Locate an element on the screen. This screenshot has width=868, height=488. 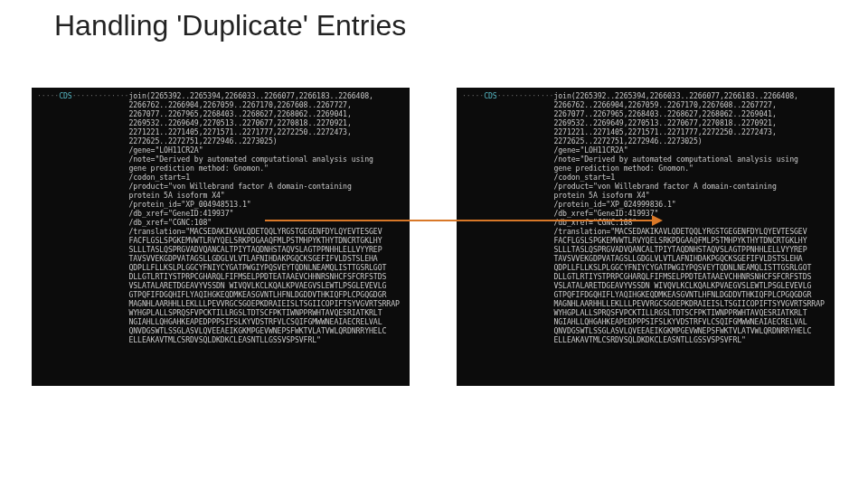
comparison-arrow is located at coordinates (459, 221).